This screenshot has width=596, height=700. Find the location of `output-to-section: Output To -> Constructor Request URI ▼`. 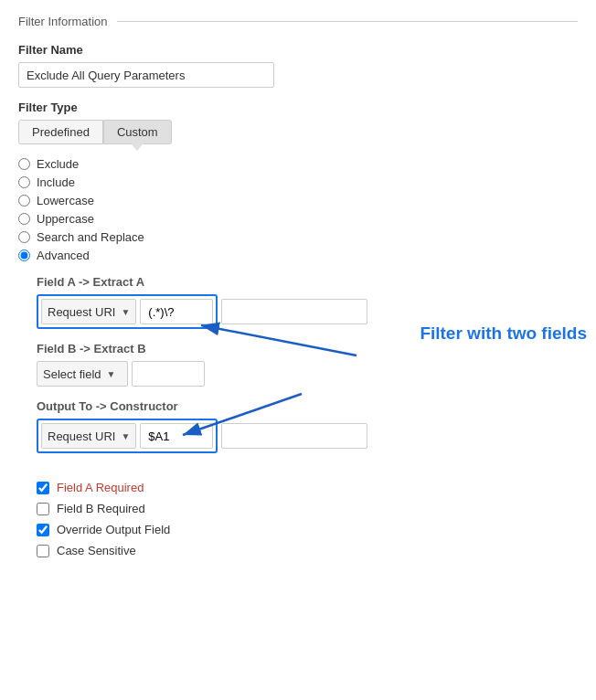

output-to-section: Output To -> Constructor Request URI ▼ is located at coordinates (307, 426).